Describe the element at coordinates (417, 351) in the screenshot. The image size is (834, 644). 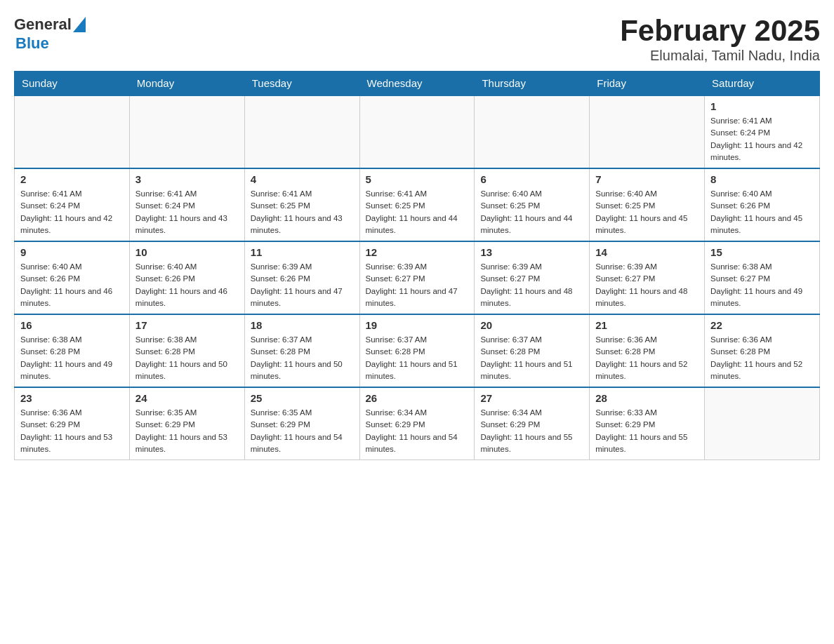
I see `calendar-cell: 19Sunrise: 6:37 AMSunset: 6:28 PMDayligh…` at that location.